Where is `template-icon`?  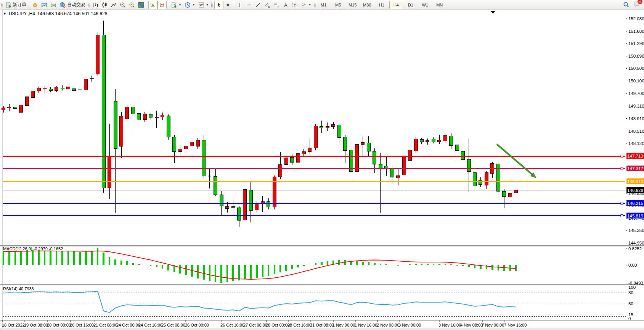 template-icon is located at coordinates (201, 5).